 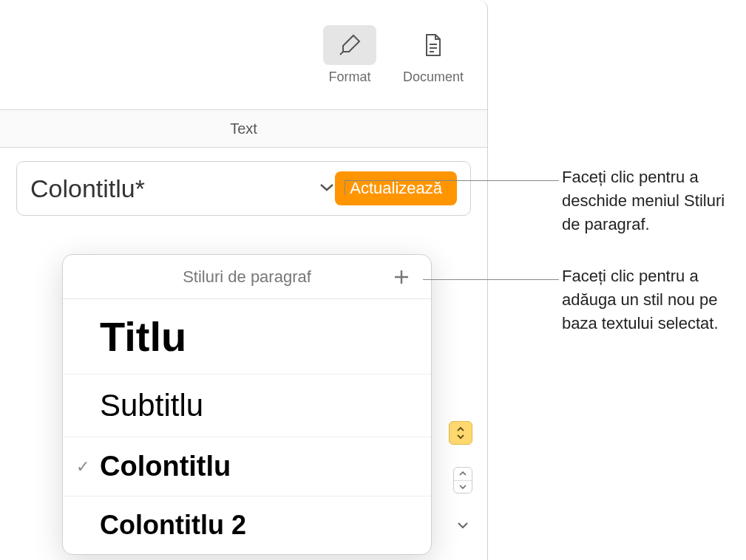 I want to click on format-icon-box, so click(x=350, y=45).